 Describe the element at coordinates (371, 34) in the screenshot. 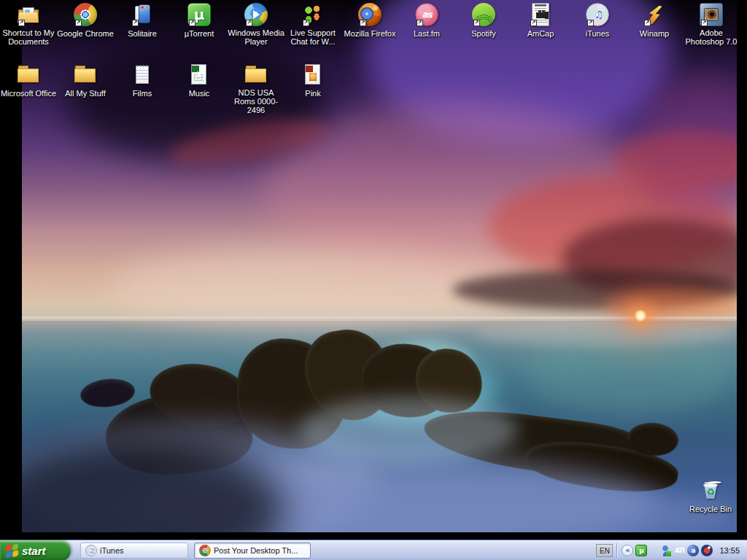

I see `desktop-icon-label: Mozilla Firefox` at that location.